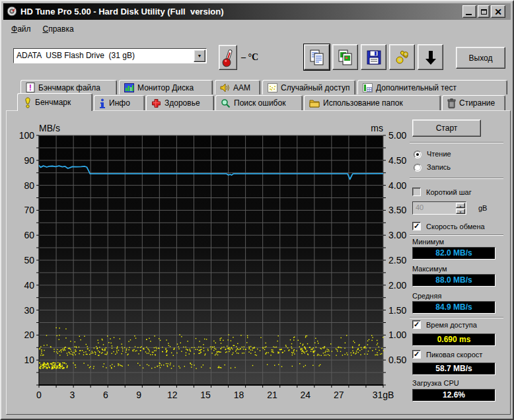 Image resolution: width=514 pixels, height=420 pixels. I want to click on exit-button: Выход, so click(481, 58).